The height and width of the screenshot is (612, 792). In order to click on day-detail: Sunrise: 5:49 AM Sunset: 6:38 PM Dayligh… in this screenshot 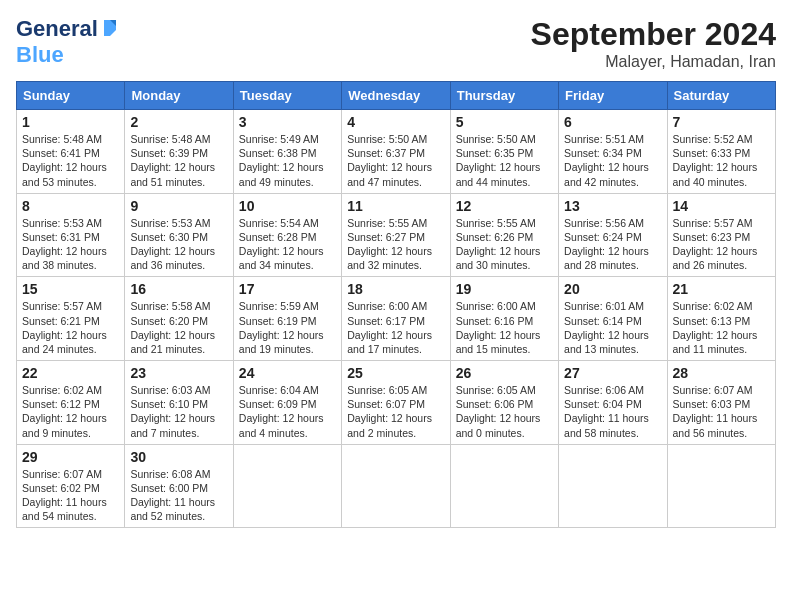, I will do `click(288, 160)`.